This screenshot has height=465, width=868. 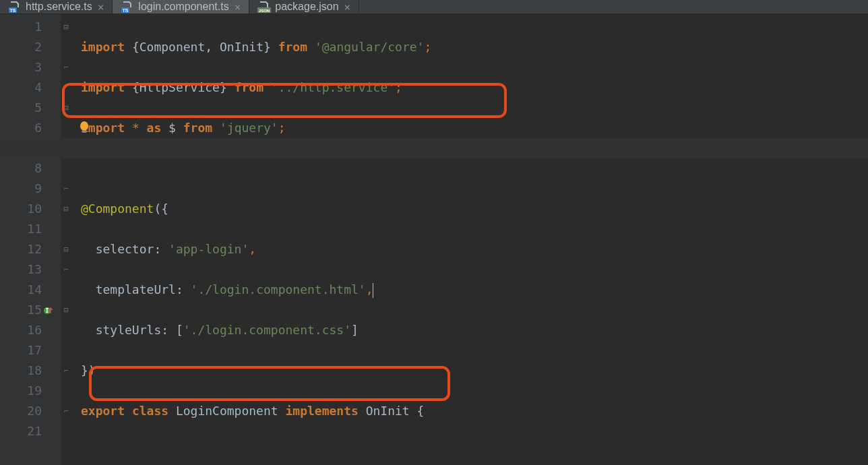 I want to click on svg-text: I, so click(x=47, y=311).